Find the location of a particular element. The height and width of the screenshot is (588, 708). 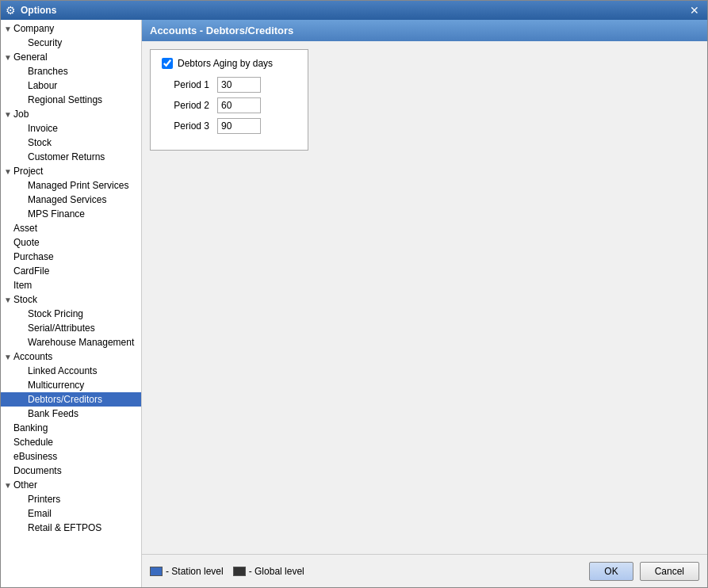

sidebar-item-multicurrency: Multicurrency is located at coordinates (71, 385).